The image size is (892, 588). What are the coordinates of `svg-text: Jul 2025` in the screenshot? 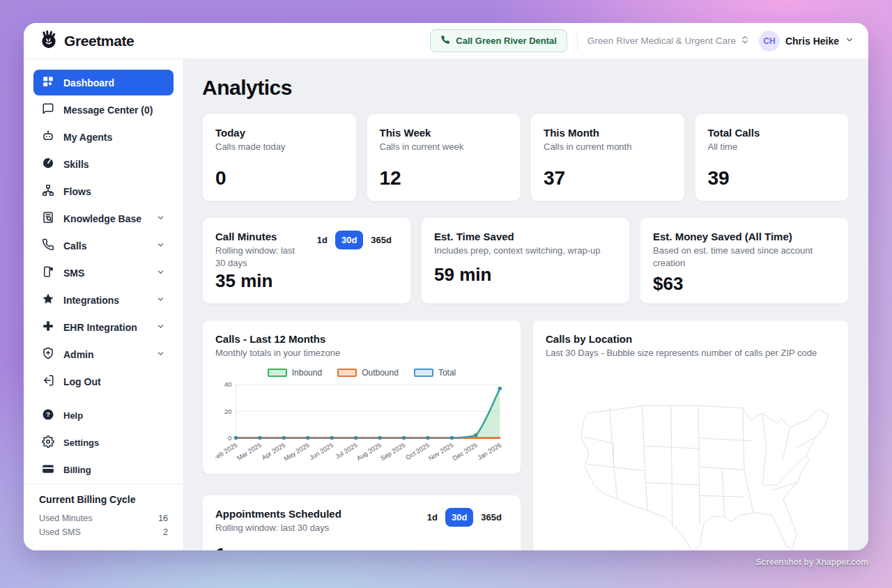 It's located at (346, 450).